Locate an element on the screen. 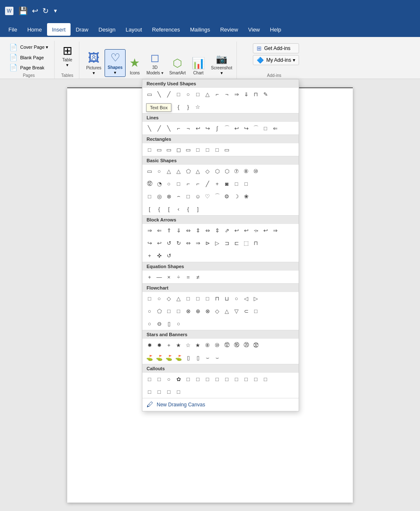  eq-plus: + is located at coordinates (150, 277).